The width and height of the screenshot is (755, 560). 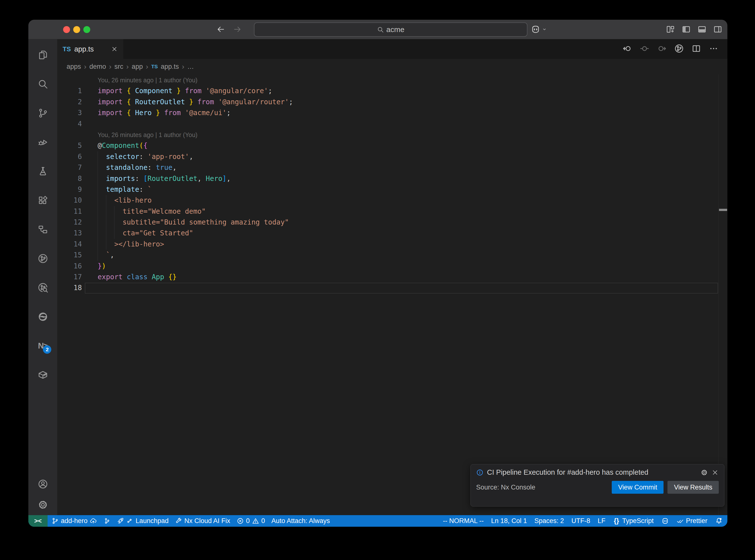 What do you see at coordinates (638, 487) in the screenshot?
I see `view-commit-button: View Commit` at bounding box center [638, 487].